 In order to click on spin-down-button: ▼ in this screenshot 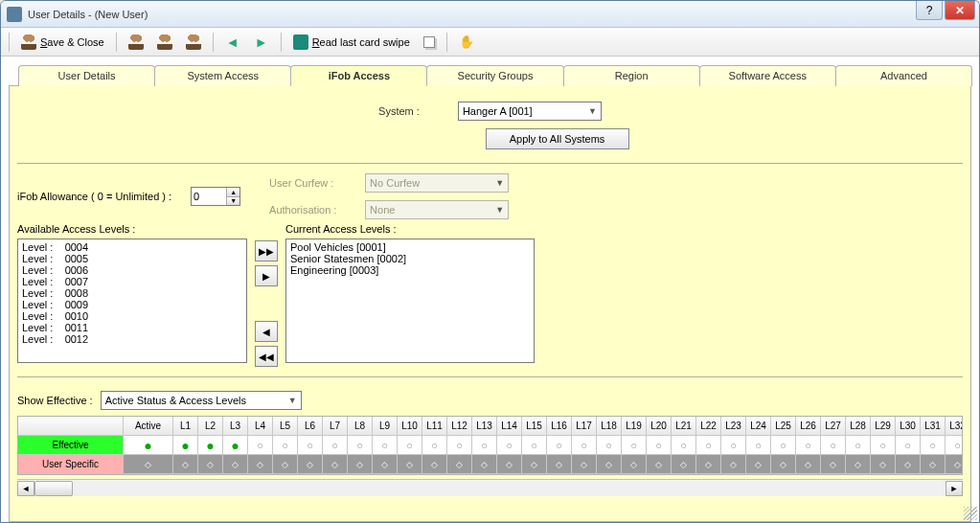, I will do `click(234, 201)`.